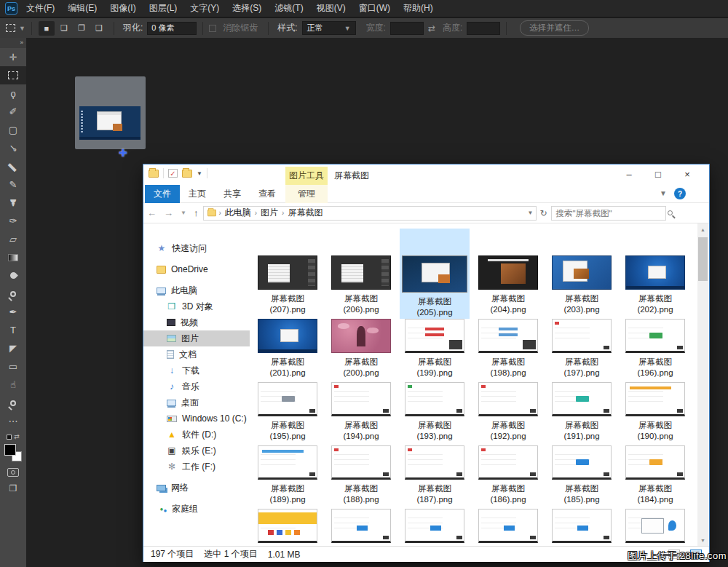 This screenshot has width=728, height=567. Describe the element at coordinates (13, 275) in the screenshot. I see `blur-tool` at that location.